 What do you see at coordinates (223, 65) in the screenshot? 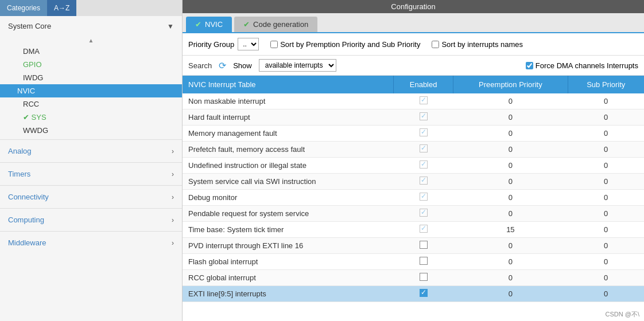
I see `search-icon: ⟳` at bounding box center [223, 65].